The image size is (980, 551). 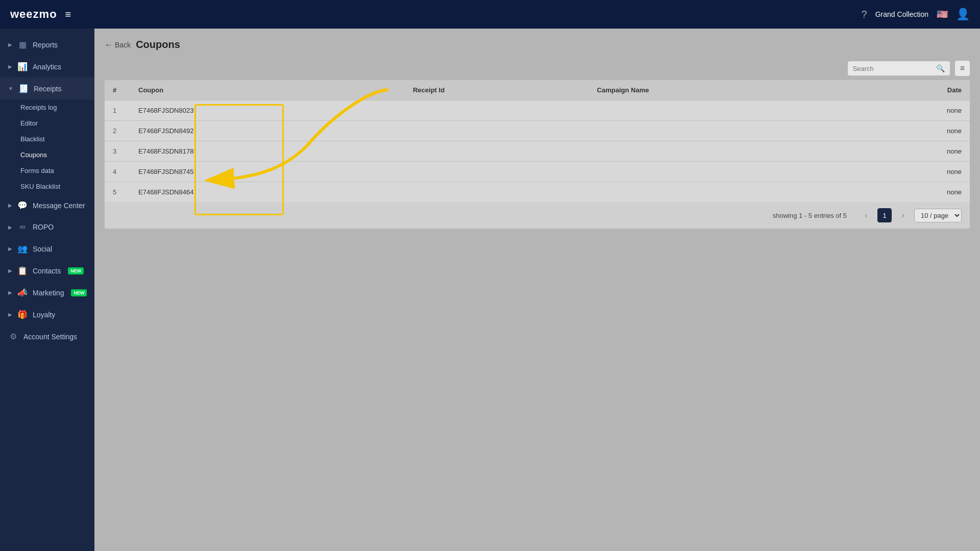 What do you see at coordinates (47, 205) in the screenshot?
I see `sidebar-item-message-center: ▶ 💬 Message Center` at bounding box center [47, 205].